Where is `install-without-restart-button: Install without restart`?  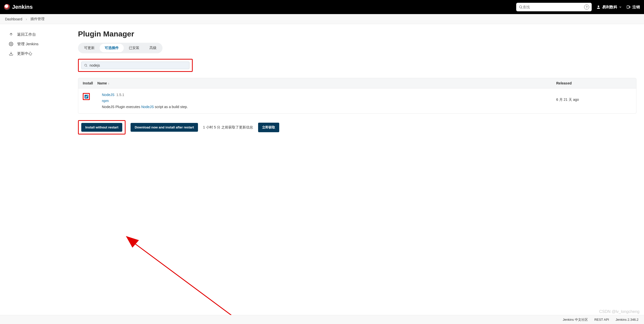 install-without-restart-button: Install without restart is located at coordinates (102, 127).